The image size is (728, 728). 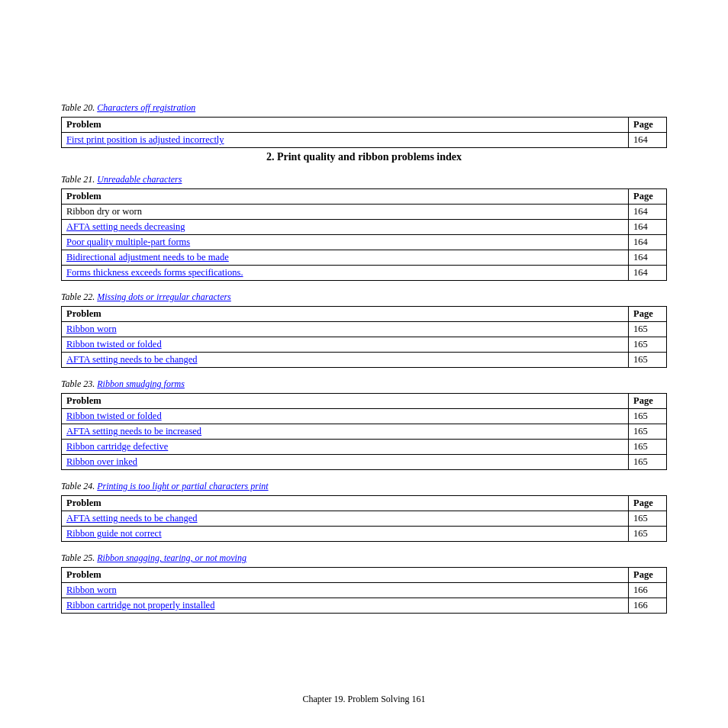 What do you see at coordinates (345, 125) in the screenshot?
I see `table20-problem-header: Problem` at bounding box center [345, 125].